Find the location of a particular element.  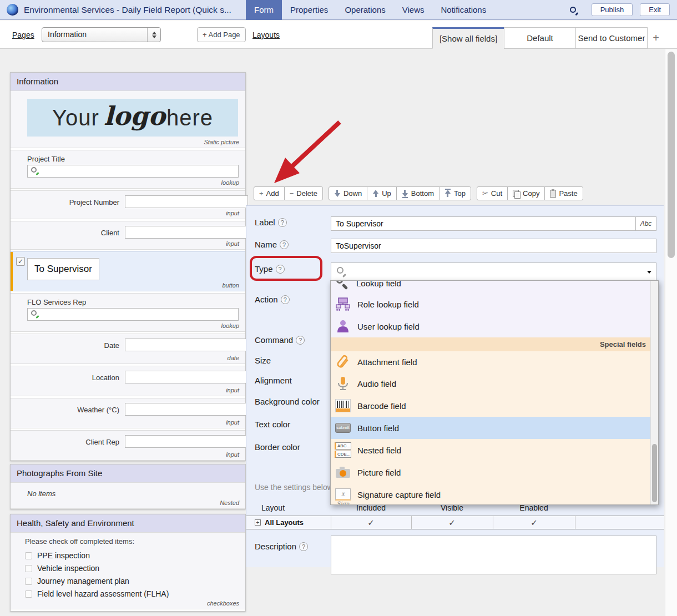

enabled-checkmark: ✓ is located at coordinates (534, 523).